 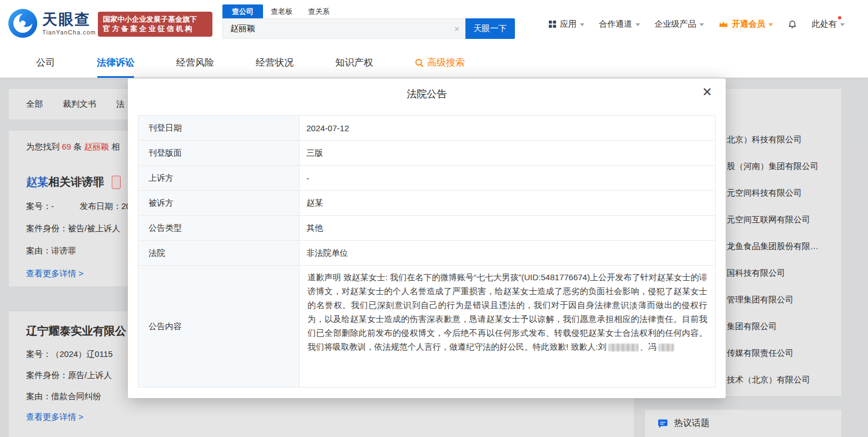 What do you see at coordinates (427, 228) in the screenshot?
I see `table-row: 公告类型 其他` at bounding box center [427, 228].